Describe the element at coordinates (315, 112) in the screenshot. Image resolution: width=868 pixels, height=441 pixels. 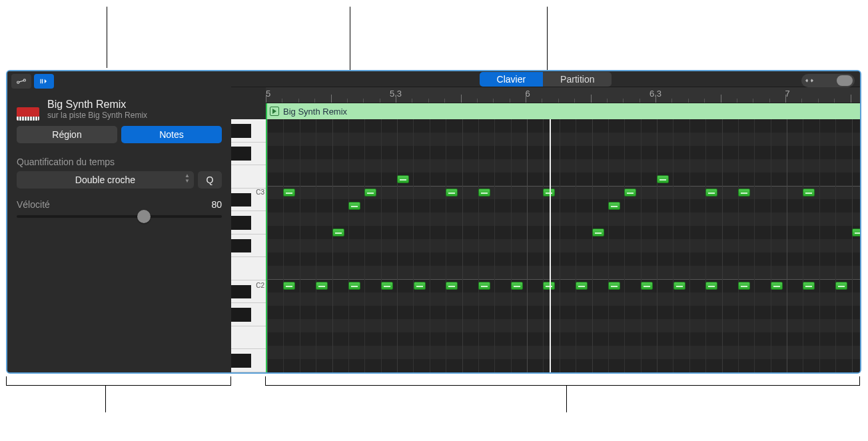
I see `region-name: Big Synth Remix` at that location.